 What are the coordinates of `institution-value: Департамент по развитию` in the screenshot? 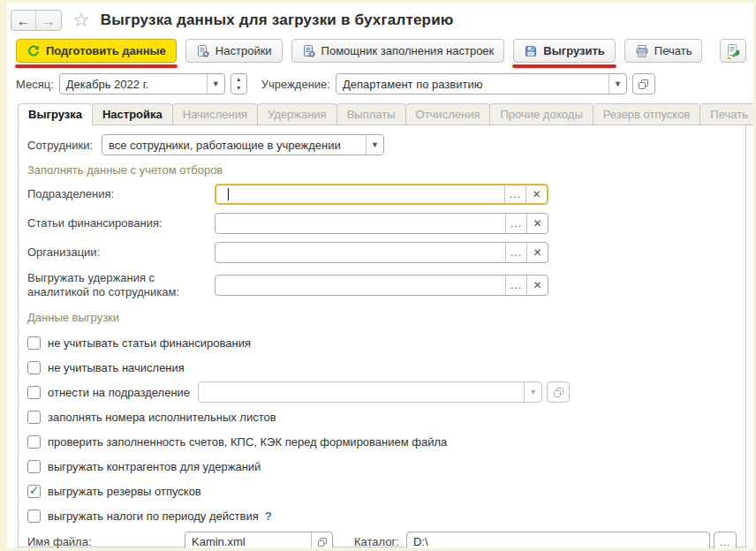 It's located at (472, 84).